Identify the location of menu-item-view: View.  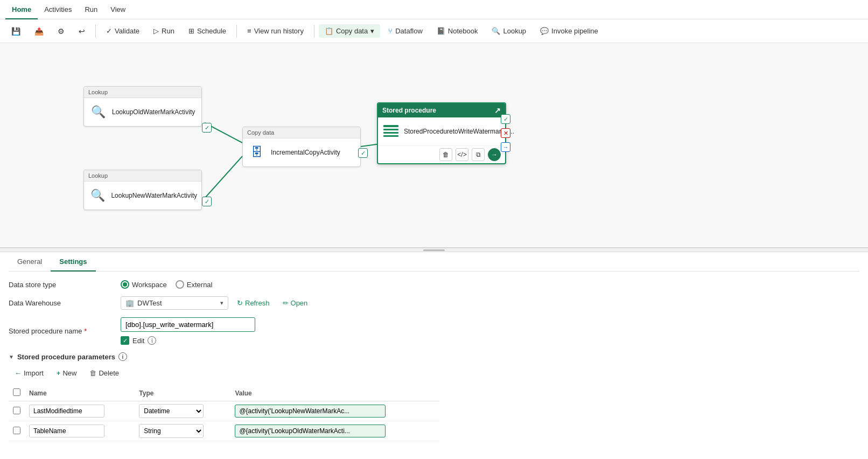
(118, 10).